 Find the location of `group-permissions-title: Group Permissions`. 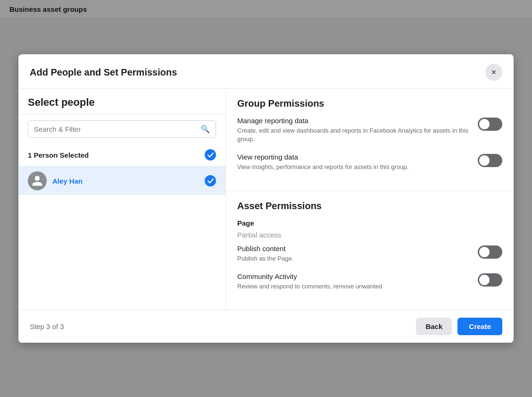

group-permissions-title: Group Permissions is located at coordinates (370, 104).